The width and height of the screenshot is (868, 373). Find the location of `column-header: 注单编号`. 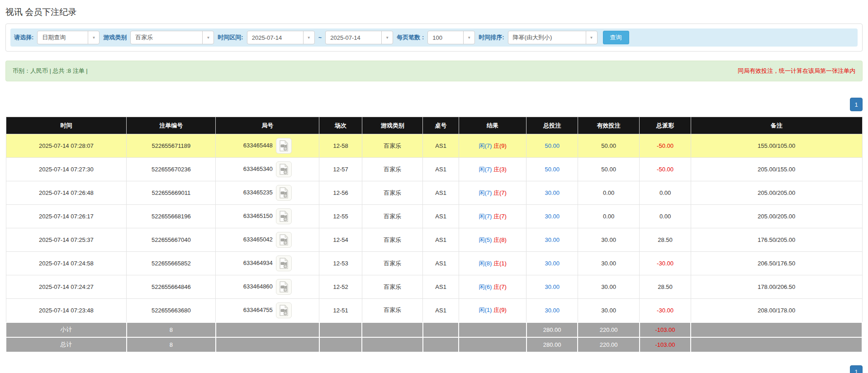

column-header: 注单编号 is located at coordinates (171, 126).